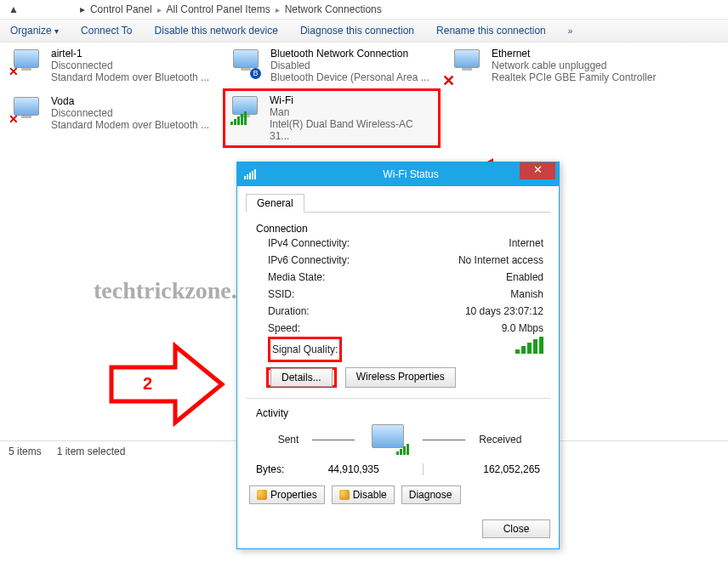 The image size is (728, 562). I want to click on diagnose-button: Diagnose this connection, so click(357, 31).